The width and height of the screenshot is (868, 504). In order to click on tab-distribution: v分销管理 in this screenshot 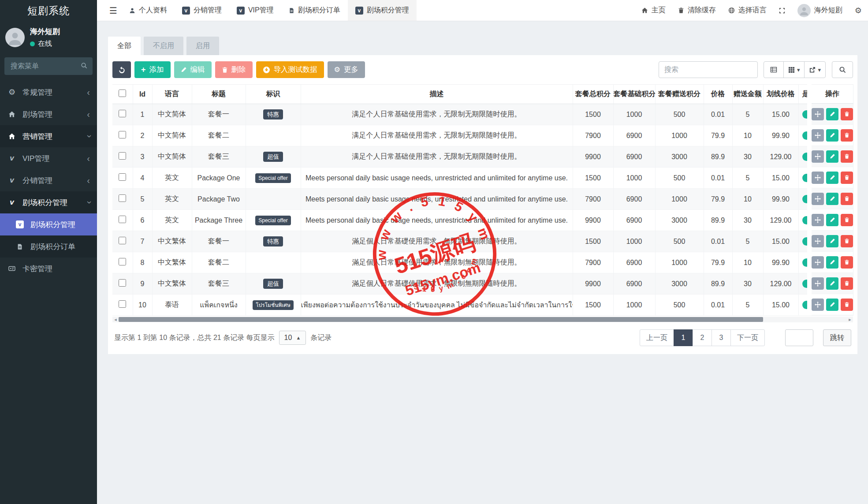, I will do `click(202, 11)`.